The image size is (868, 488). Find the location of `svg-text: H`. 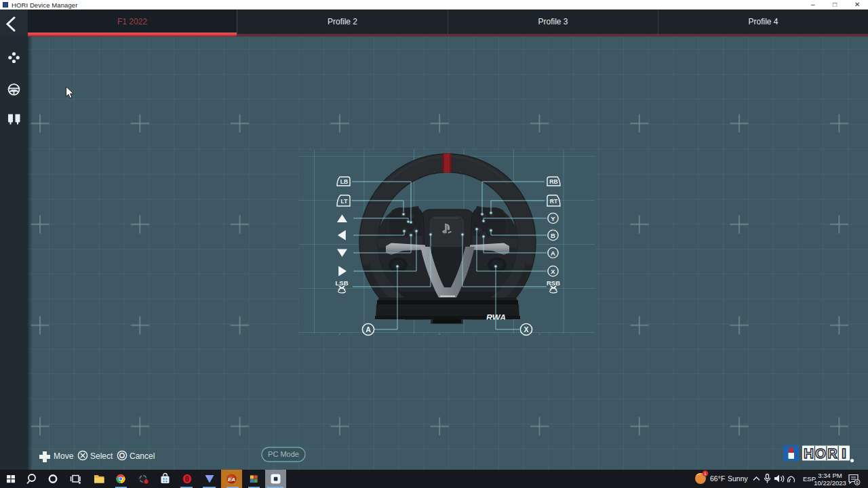

svg-text: H is located at coordinates (808, 453).